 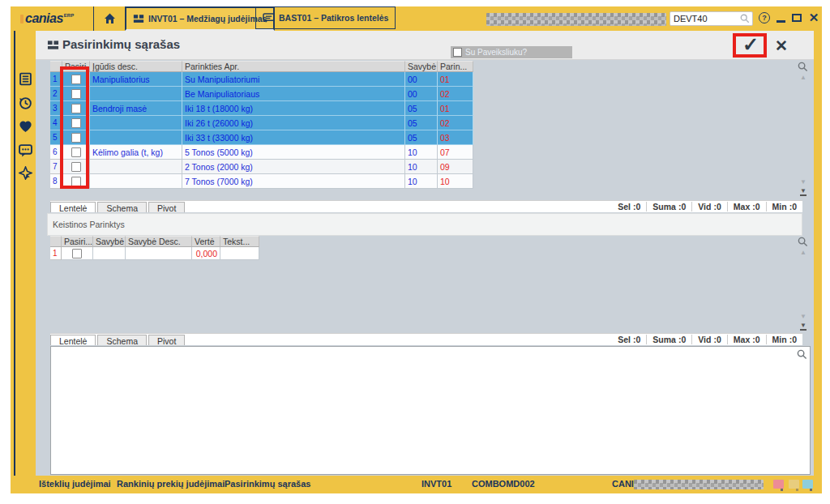 What do you see at coordinates (802, 241) in the screenshot?
I see `table2-search-icon` at bounding box center [802, 241].